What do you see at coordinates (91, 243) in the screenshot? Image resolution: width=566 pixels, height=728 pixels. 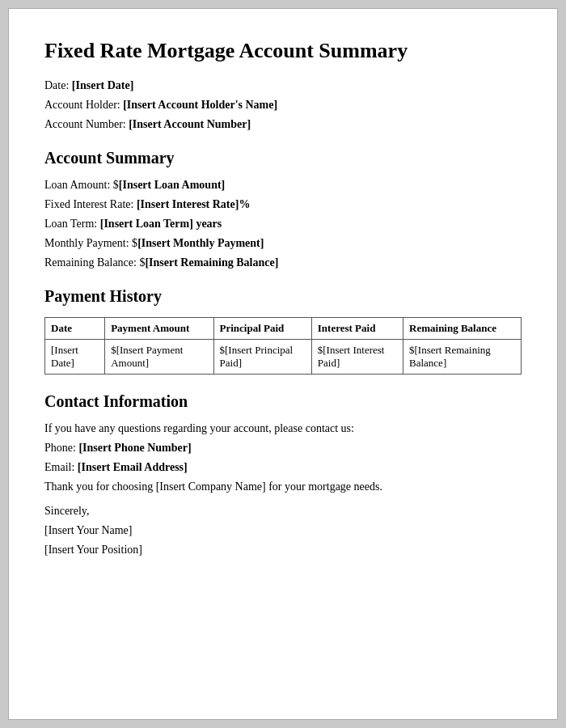 I see `monthly-payment-label: Monthly Payment: $` at bounding box center [91, 243].